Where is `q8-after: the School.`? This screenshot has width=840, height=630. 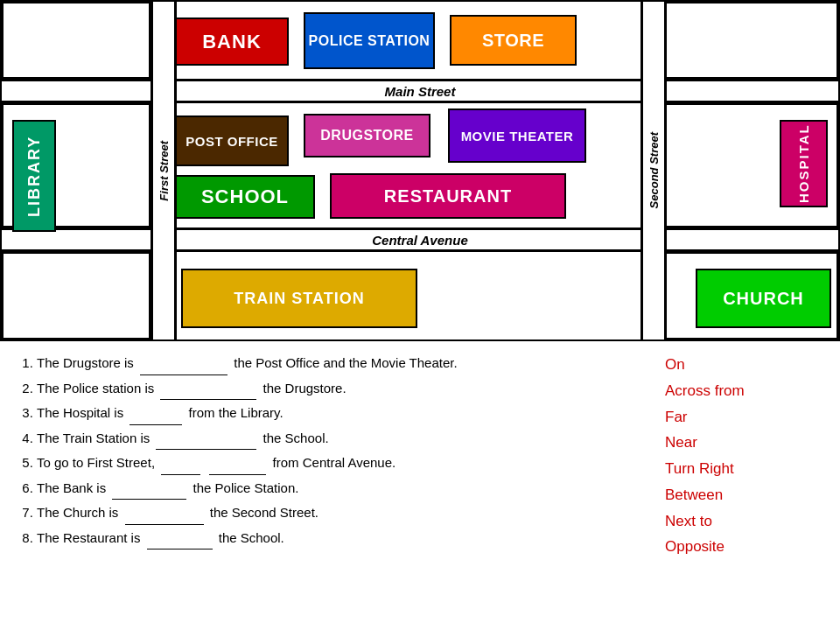
q8-after: the School. is located at coordinates (252, 537).